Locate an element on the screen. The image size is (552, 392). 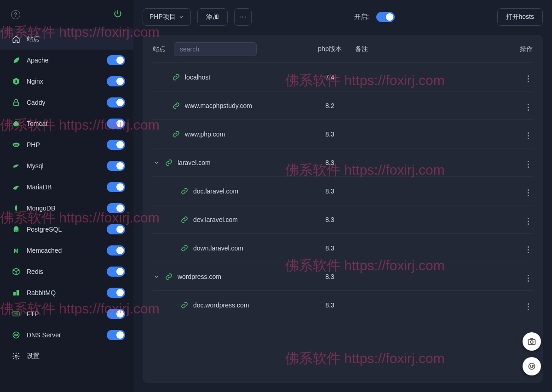
leaf-icon is located at coordinates (16, 60).